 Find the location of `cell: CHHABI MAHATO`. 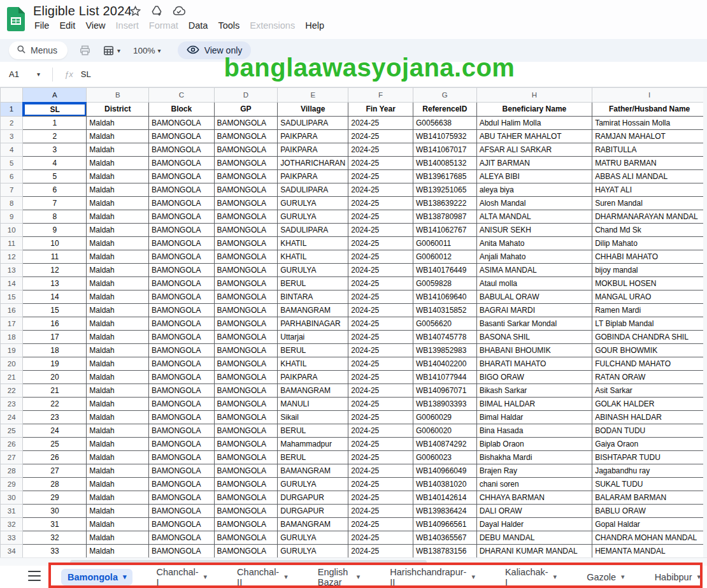

cell: CHHABI MAHATO is located at coordinates (650, 256).